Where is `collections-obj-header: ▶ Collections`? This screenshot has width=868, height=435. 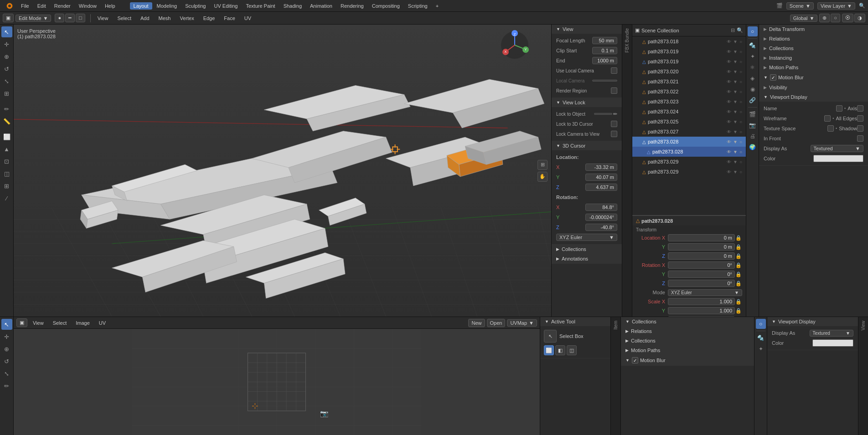 collections-obj-header: ▶ Collections is located at coordinates (813, 48).